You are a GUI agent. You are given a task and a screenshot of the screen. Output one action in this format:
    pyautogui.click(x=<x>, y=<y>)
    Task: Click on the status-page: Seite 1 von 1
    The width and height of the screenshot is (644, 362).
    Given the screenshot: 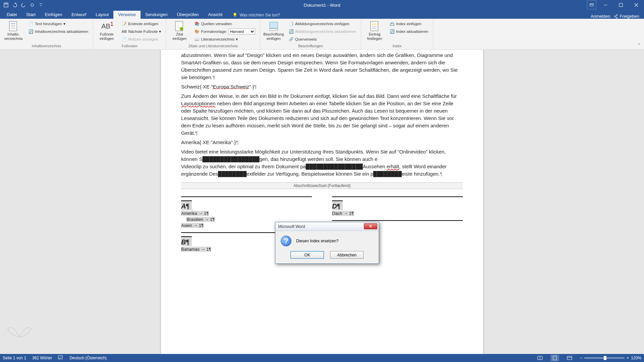 What is the action you would take?
    pyautogui.click(x=14, y=358)
    